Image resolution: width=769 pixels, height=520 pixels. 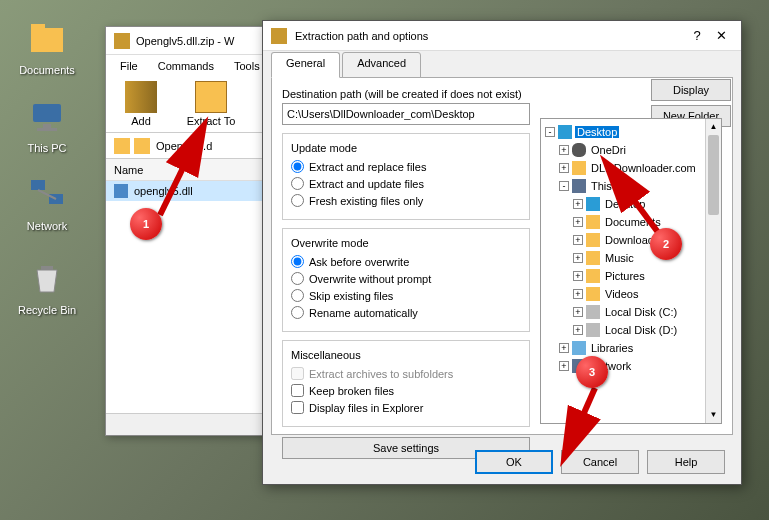 I want to click on tree-label: Music, so click(x=620, y=258).